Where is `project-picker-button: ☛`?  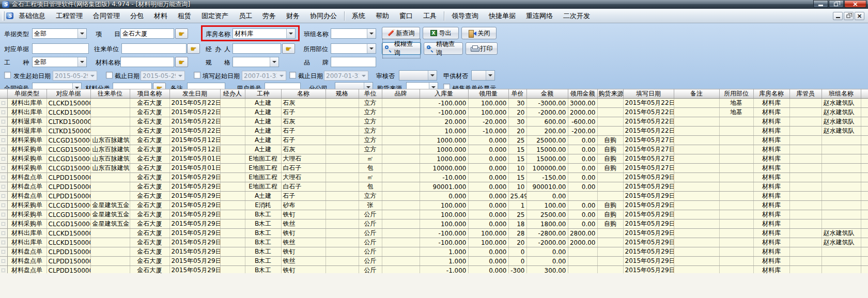 project-picker-button: ☛ is located at coordinates (182, 34).